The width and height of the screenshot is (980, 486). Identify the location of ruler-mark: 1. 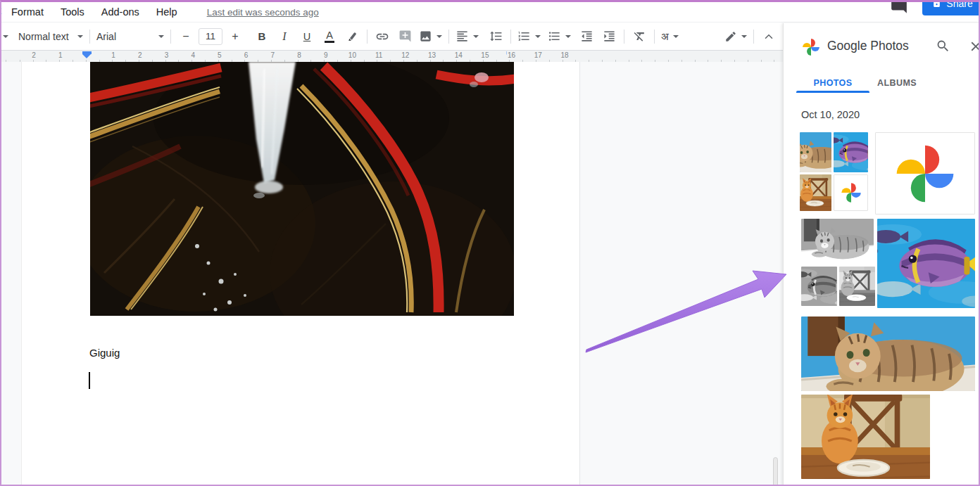
(61, 56).